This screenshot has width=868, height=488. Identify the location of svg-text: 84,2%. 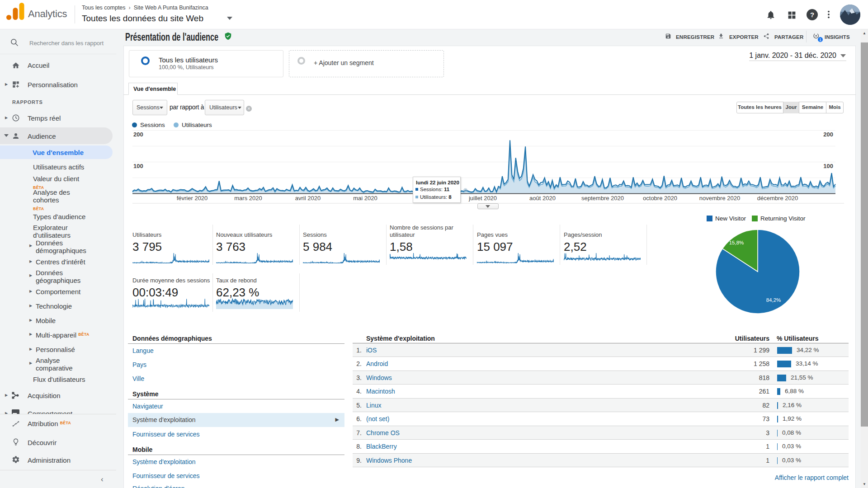
(774, 300).